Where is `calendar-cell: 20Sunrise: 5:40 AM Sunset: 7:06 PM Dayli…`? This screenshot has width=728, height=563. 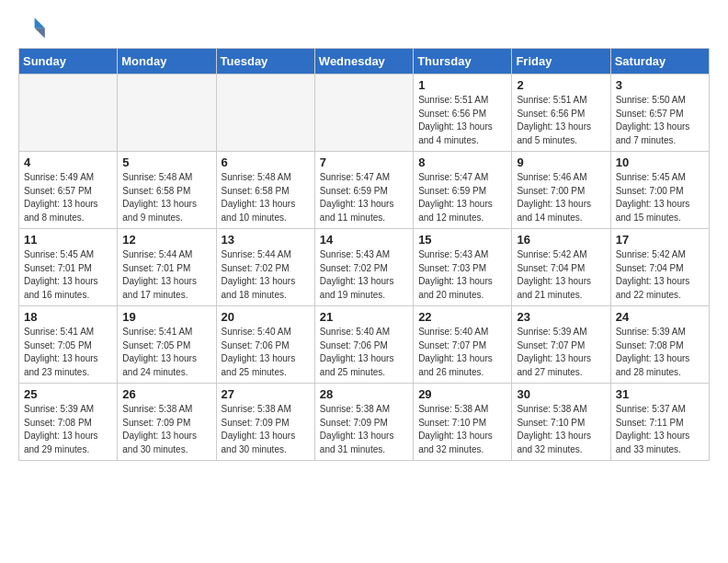
calendar-cell: 20Sunrise: 5:40 AM Sunset: 7:06 PM Dayli… is located at coordinates (265, 345).